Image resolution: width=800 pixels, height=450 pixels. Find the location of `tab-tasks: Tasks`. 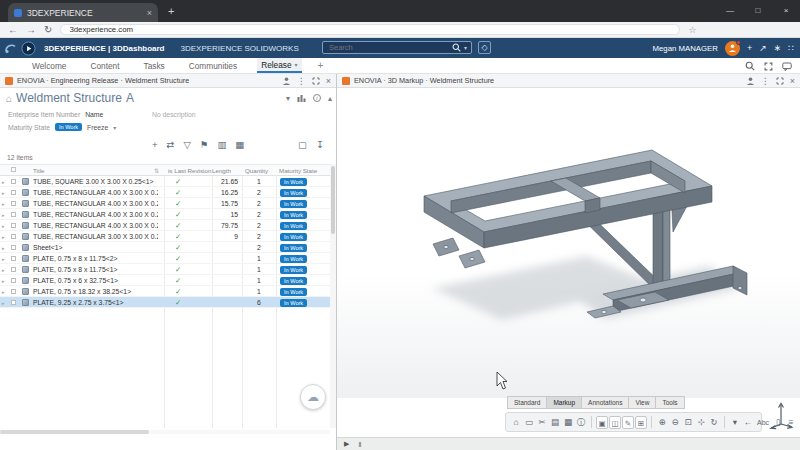

tab-tasks: Tasks is located at coordinates (154, 66).